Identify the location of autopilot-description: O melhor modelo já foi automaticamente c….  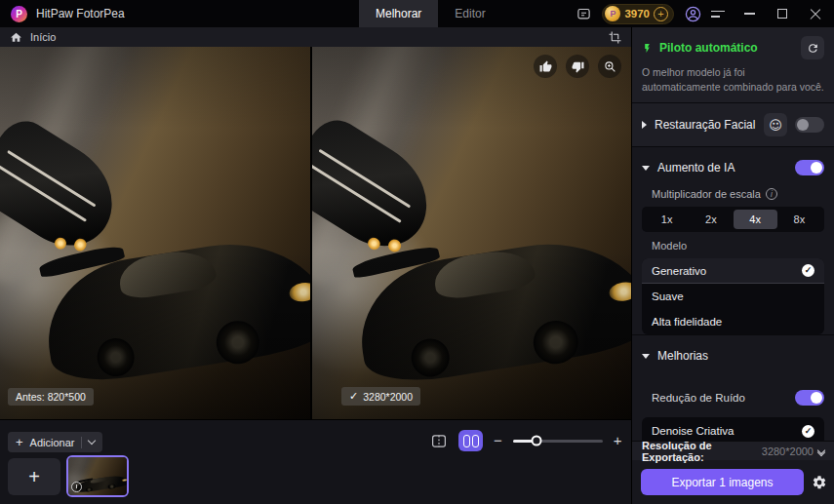
(734, 80).